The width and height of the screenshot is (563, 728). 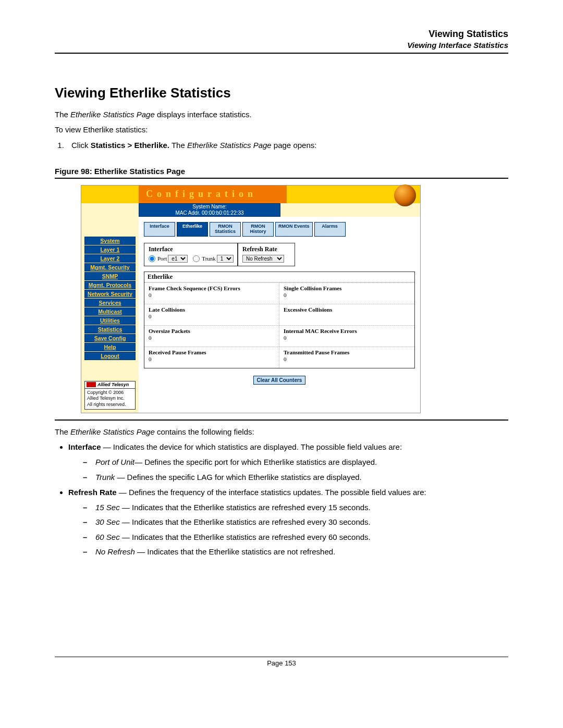 What do you see at coordinates (251, 210) in the screenshot?
I see `sysinfo-bar: System Name: MAC Addr. 00:00:b0:01:22:33` at bounding box center [251, 210].